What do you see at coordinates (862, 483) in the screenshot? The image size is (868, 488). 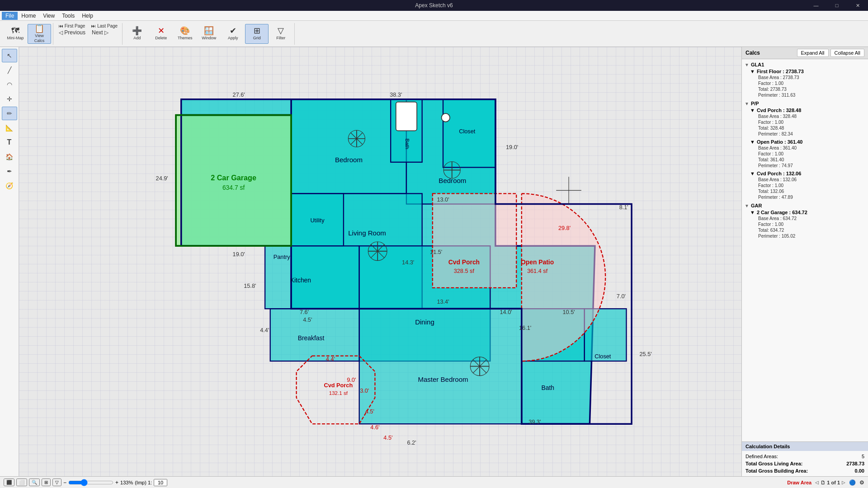 I see `settings-status-button: ⚙` at bounding box center [862, 483].